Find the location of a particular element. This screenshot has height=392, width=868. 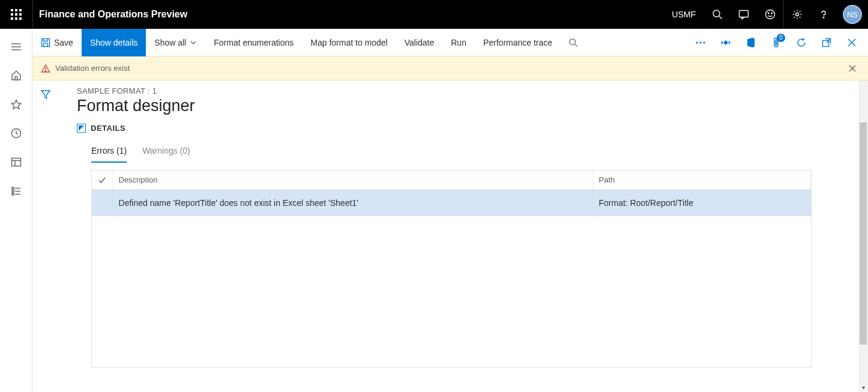

format-enumerations-button: Format enumerations is located at coordinates (253, 43).